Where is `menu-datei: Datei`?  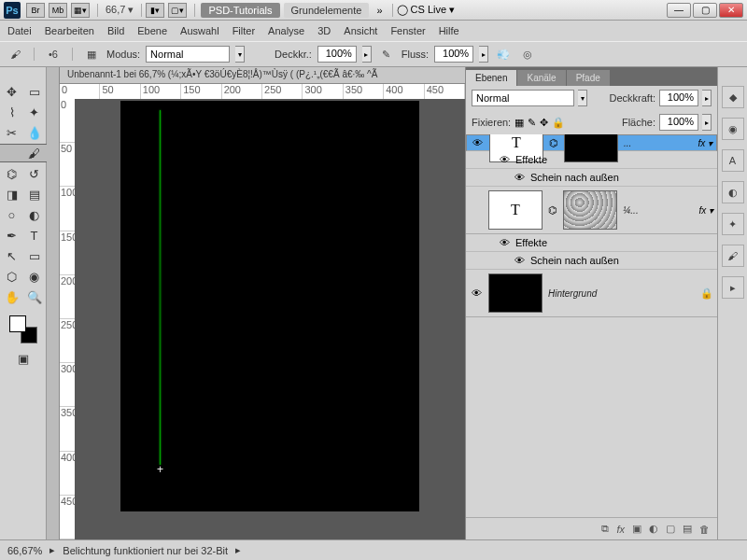
menu-datei: Datei is located at coordinates (20, 31).